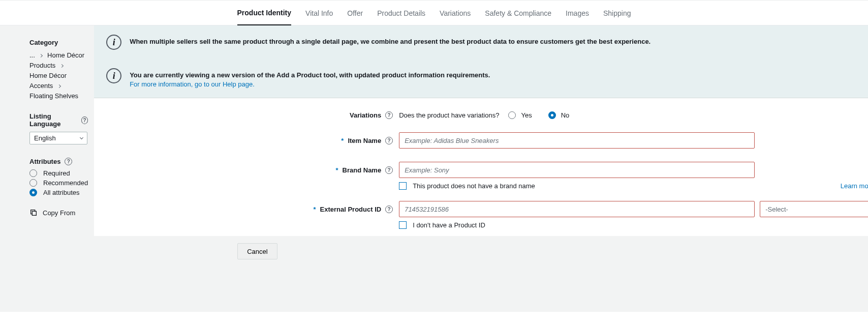  Describe the element at coordinates (401, 13) in the screenshot. I see `tab-product-details: Product Details` at that location.